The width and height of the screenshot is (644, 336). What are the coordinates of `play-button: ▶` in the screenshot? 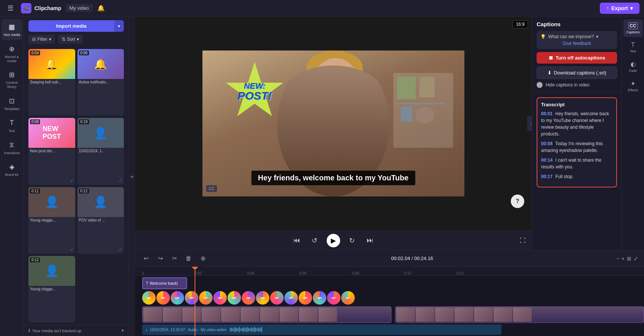 It's located at (333, 241).